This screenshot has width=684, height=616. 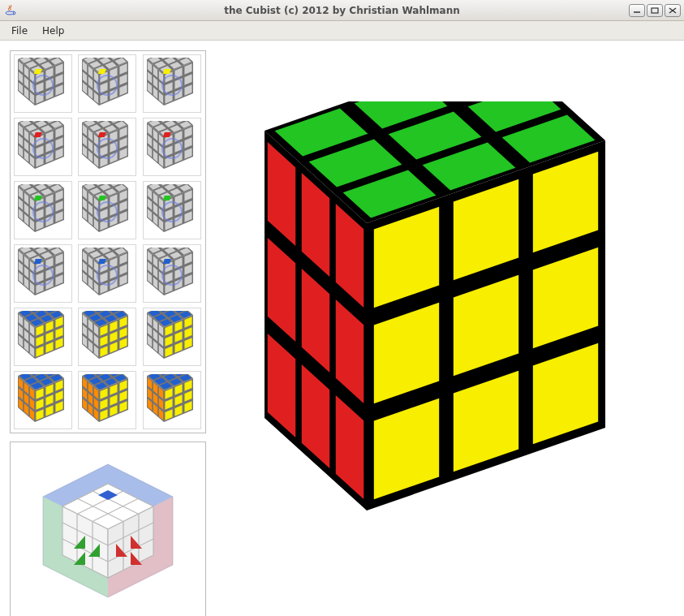 I want to click on menu-file: File, so click(x=19, y=31).